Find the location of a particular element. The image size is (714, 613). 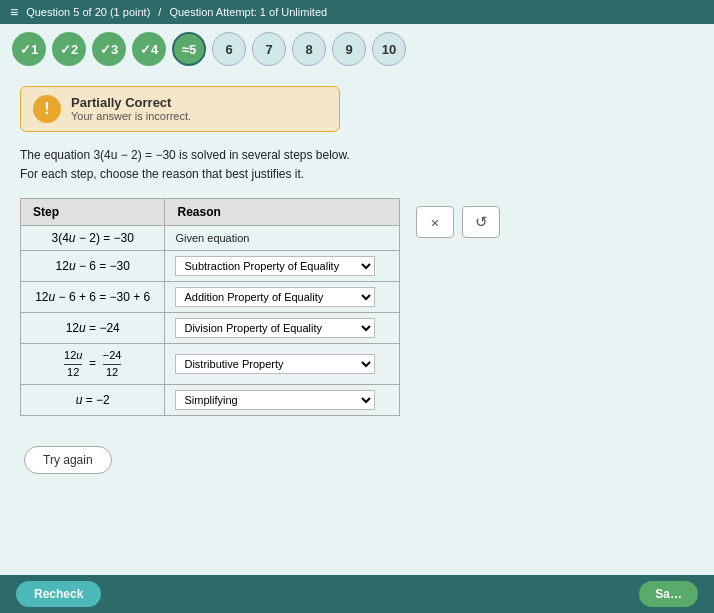

question-navigation: ✓1✓2✓3✓4≈5678910 is located at coordinates (357, 49).